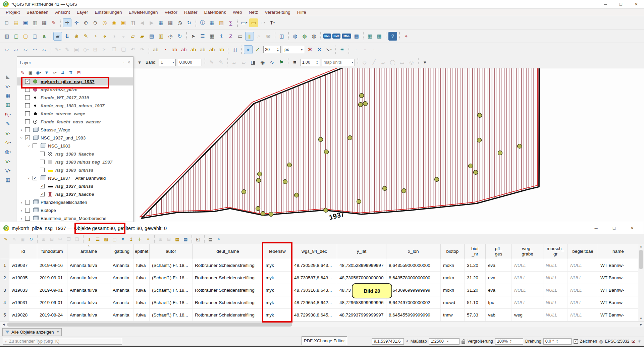  I want to click on column-header-autor: autor, so click(171, 251).